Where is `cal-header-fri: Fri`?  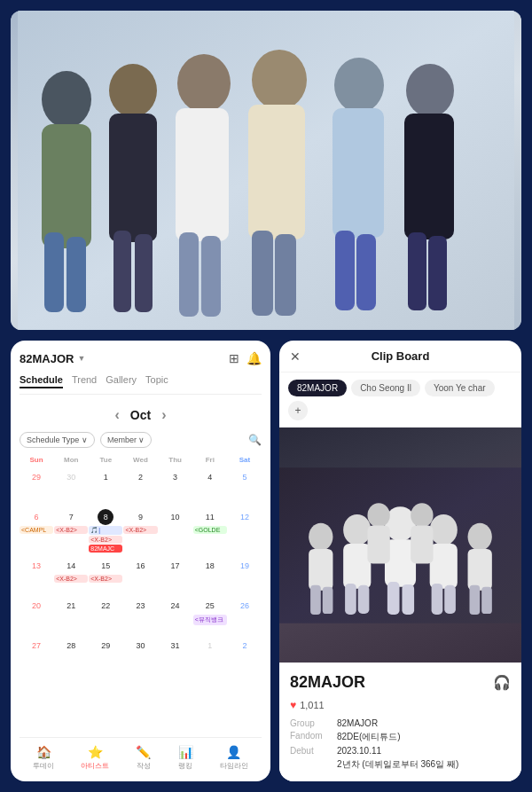 cal-header-fri: Fri is located at coordinates (210, 459).